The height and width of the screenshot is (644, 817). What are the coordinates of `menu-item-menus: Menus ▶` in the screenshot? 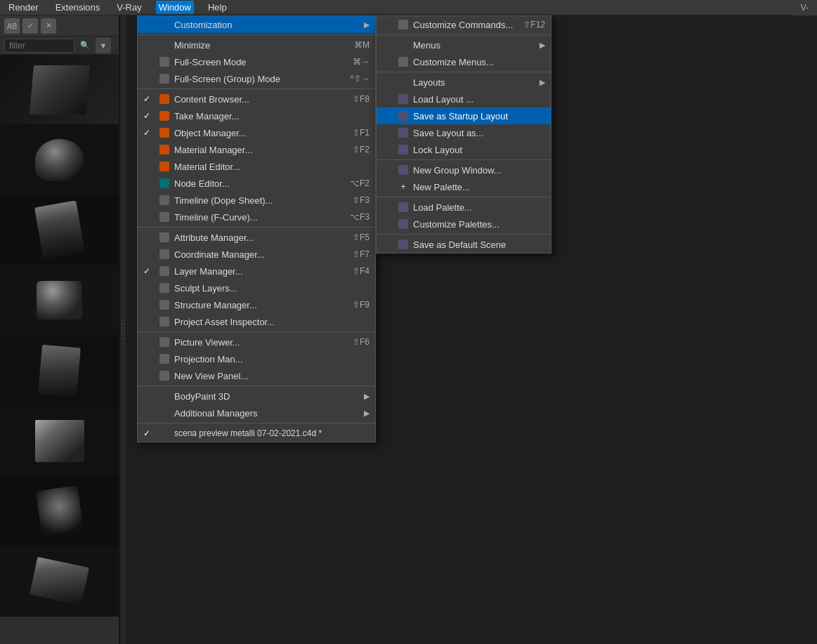 It's located at (464, 45).